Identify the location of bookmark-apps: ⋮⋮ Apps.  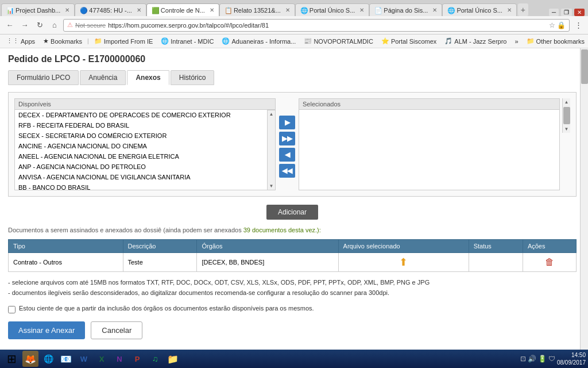
(21, 41).